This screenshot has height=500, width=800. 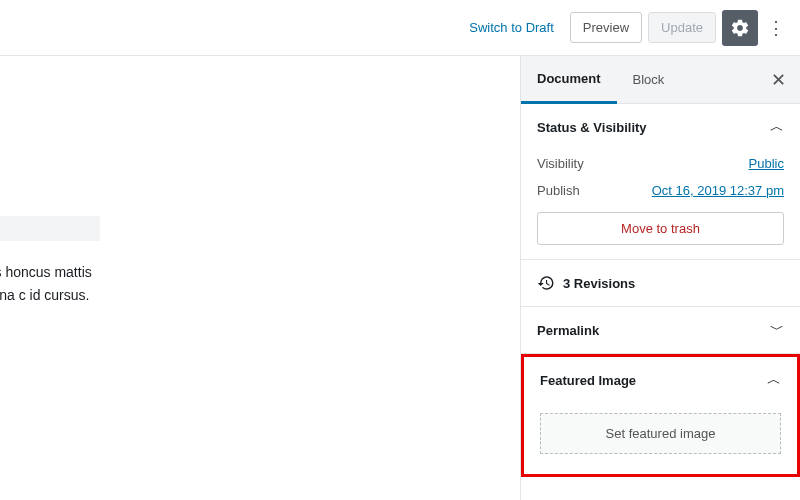 What do you see at coordinates (660, 182) in the screenshot?
I see `status-visibility-panel: Status & Visibility ︿ Visibility Public …` at bounding box center [660, 182].